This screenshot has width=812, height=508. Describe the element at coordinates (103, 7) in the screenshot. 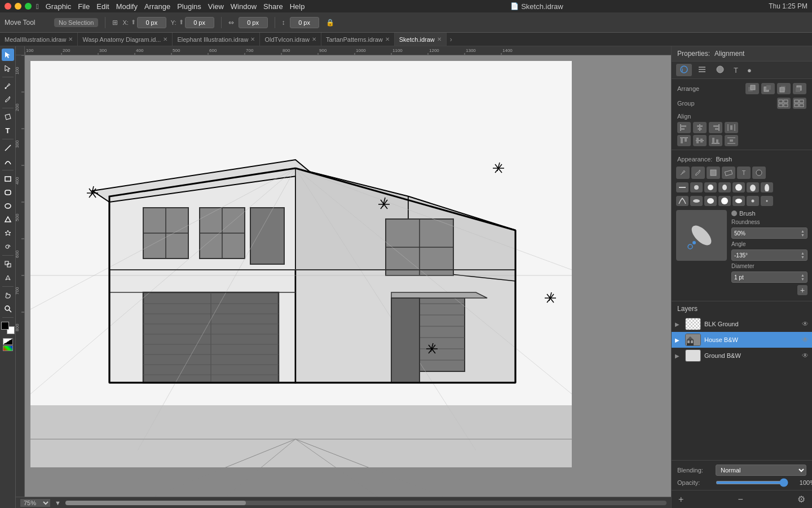

I see `menu-edit: Edit` at that location.